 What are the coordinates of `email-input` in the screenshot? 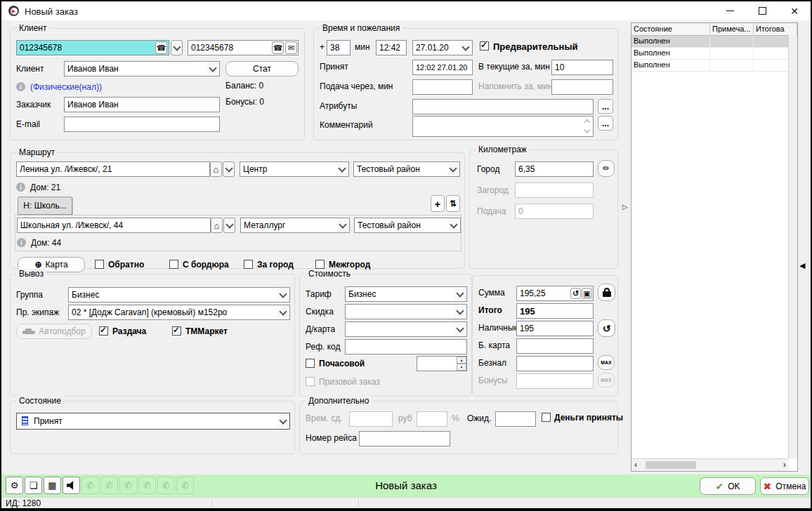 It's located at (142, 124).